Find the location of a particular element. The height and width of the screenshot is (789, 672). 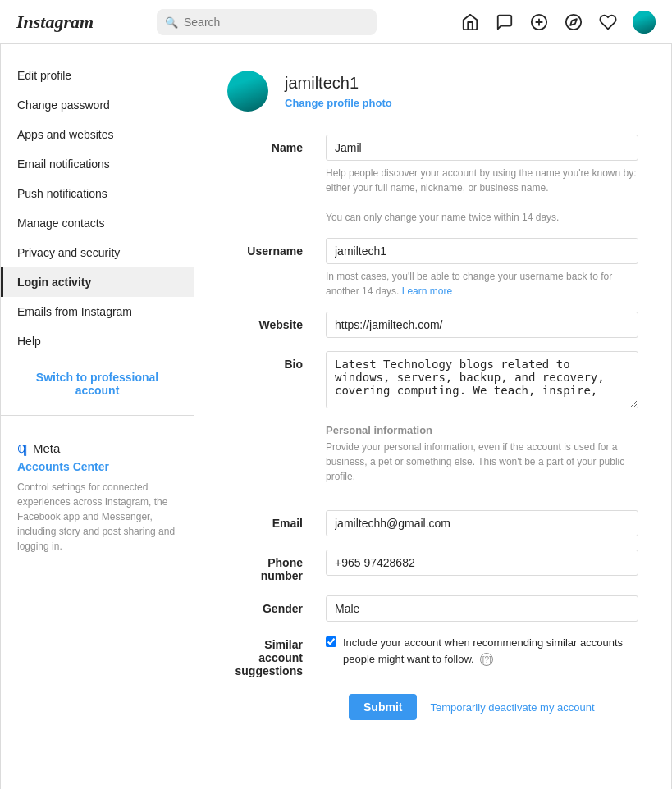

similar-accounts-checkbox-label: Include your account when recommending s… is located at coordinates (491, 651).